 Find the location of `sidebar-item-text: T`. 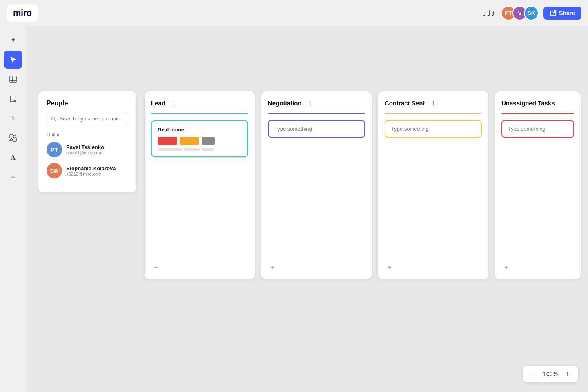

sidebar-item-text: T is located at coordinates (13, 118).